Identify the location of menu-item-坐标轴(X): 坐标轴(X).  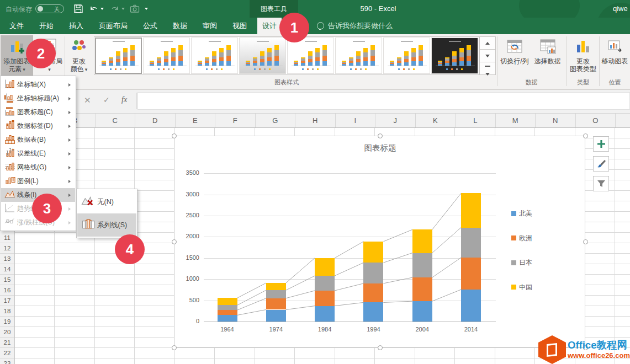
(38, 85).